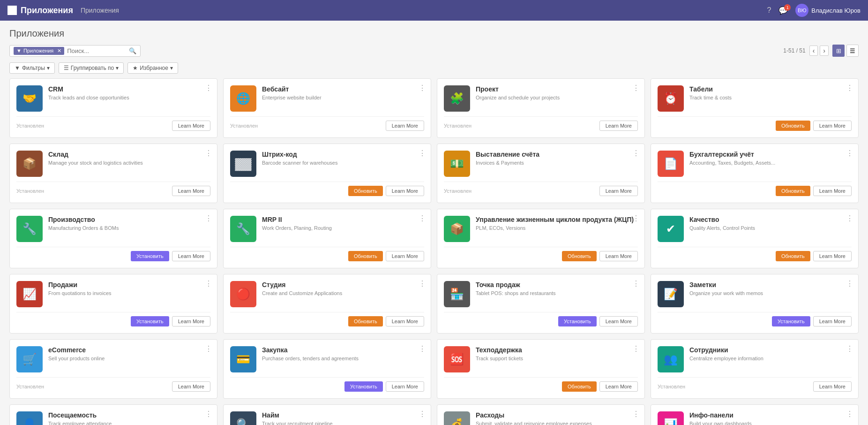  What do you see at coordinates (327, 254) in the screenshot?
I see `app-footer: ОбновитьLearn More` at bounding box center [327, 254].